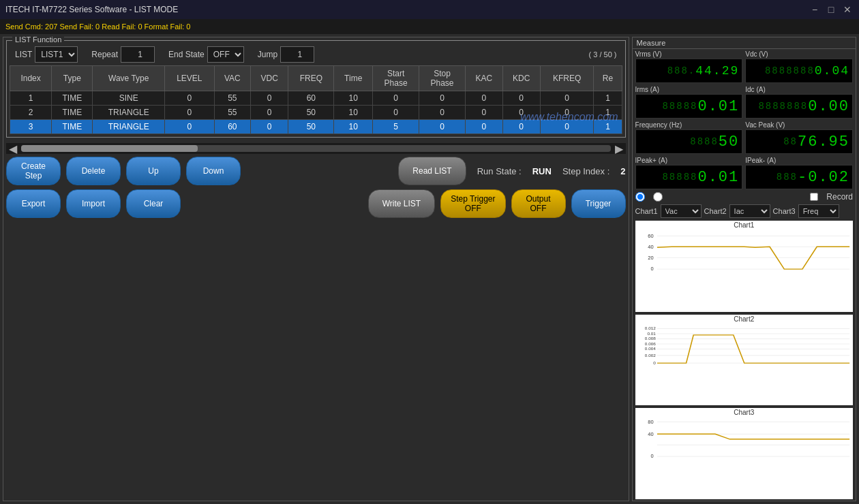  Describe the element at coordinates (353, 79) in the screenshot. I see `col-time: Time` at that location.